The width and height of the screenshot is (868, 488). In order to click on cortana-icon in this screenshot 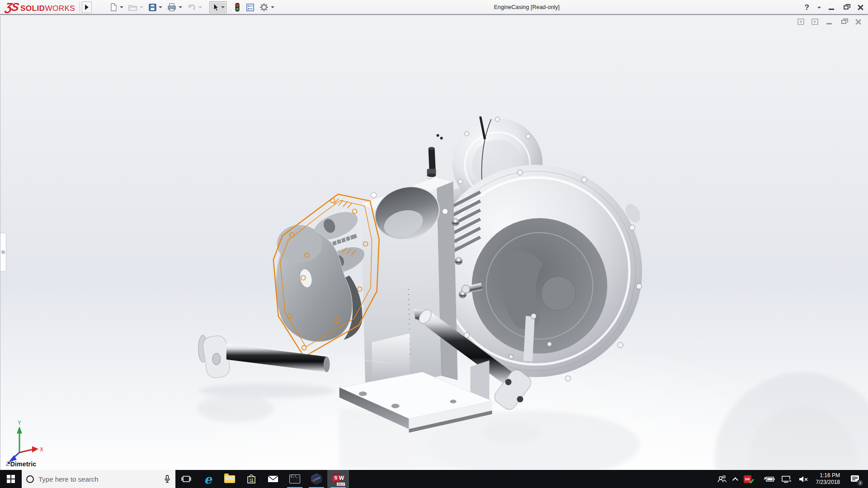, I will do `click(30, 479)`.